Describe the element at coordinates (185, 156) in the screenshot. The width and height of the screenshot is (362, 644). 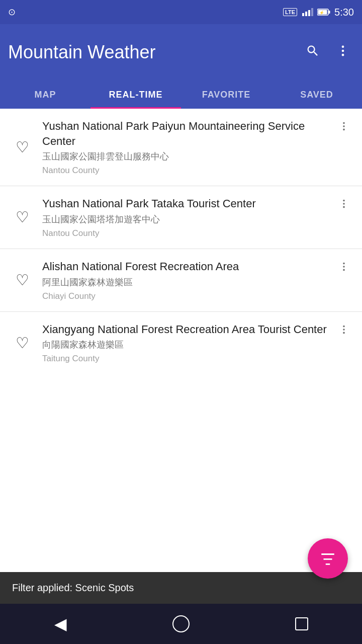
I see `item-title-zh-1: 玉山國家公園排雲登山服務中心` at that location.